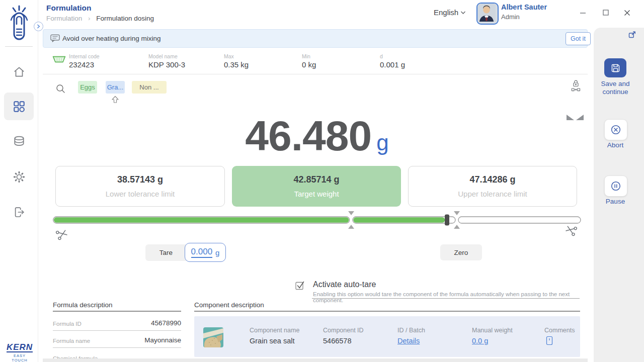 The height and width of the screenshot is (362, 644). Describe the element at coordinates (117, 341) in the screenshot. I see `formula-row-name: Formula name Mayonnaise` at that location.